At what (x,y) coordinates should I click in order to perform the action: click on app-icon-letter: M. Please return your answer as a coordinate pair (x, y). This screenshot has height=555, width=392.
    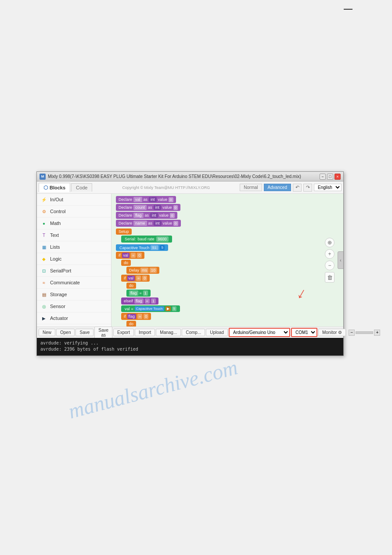
    Looking at the image, I should click on (43, 177).